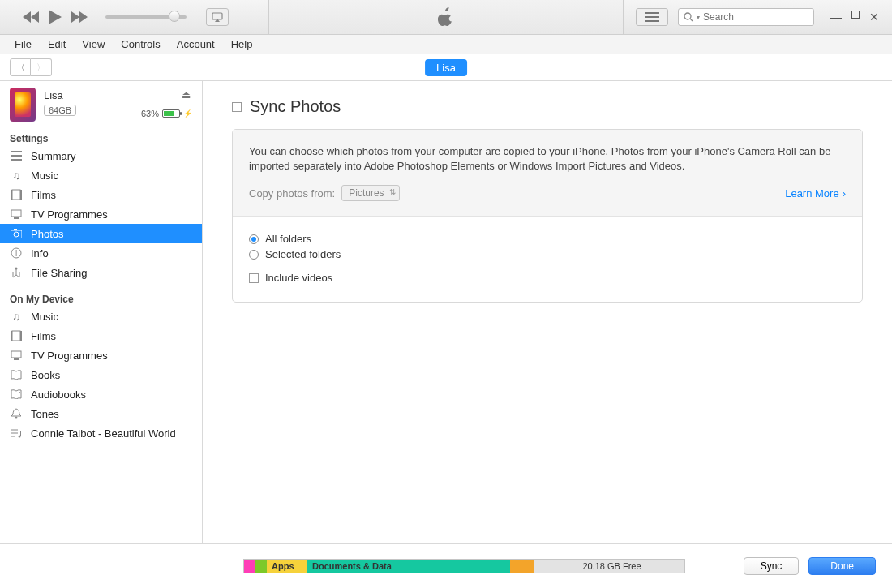 This screenshot has height=588, width=892. Describe the element at coordinates (101, 175) in the screenshot. I see `sidebar-item-music: ♫Music` at that location.